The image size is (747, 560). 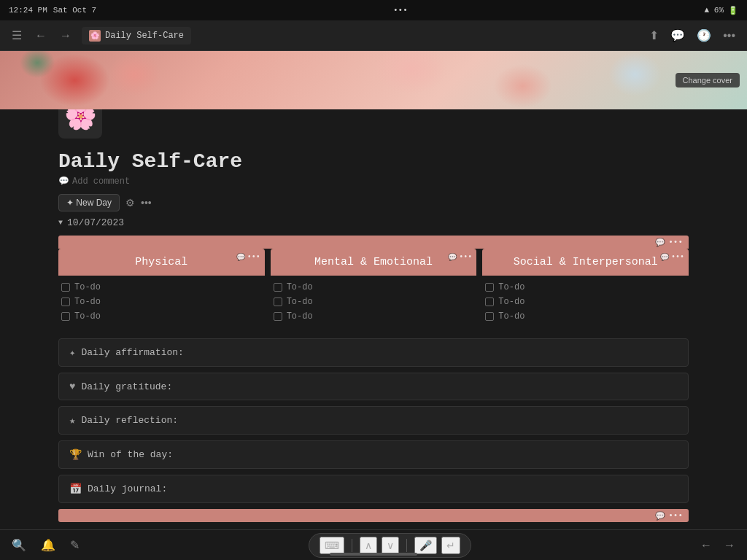 What do you see at coordinates (678, 257) in the screenshot?
I see `social-more-icon: •••` at bounding box center [678, 257].